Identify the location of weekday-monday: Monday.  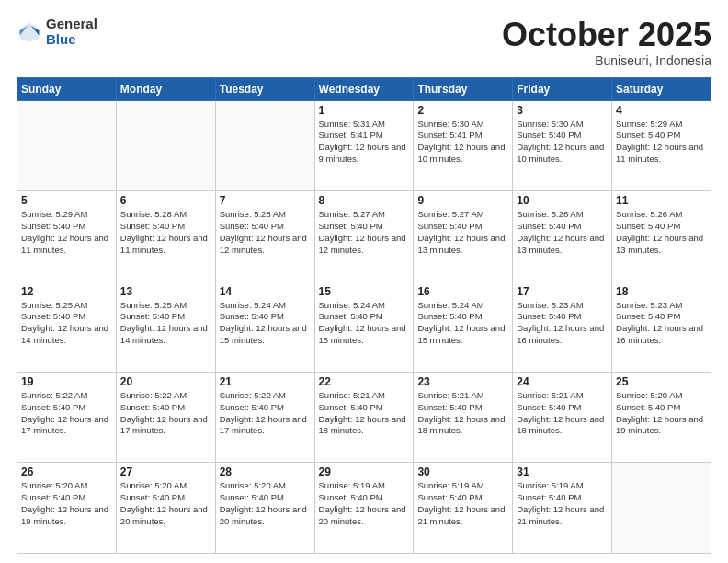
(165, 88).